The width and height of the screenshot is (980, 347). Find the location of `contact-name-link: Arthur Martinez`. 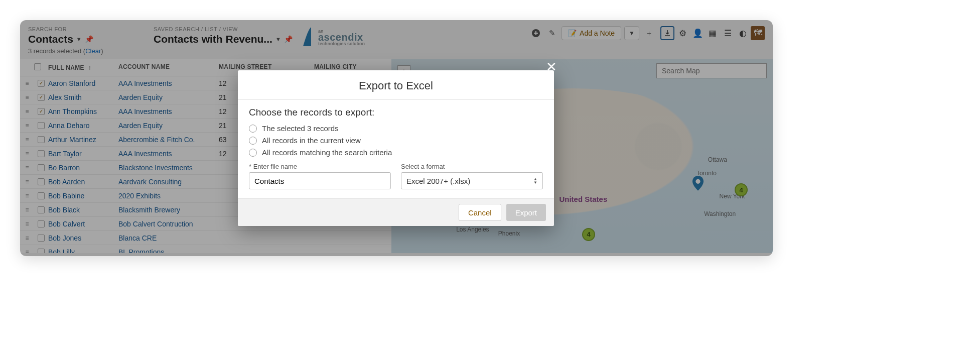

contact-name-link: Arthur Martinez is located at coordinates (72, 140).